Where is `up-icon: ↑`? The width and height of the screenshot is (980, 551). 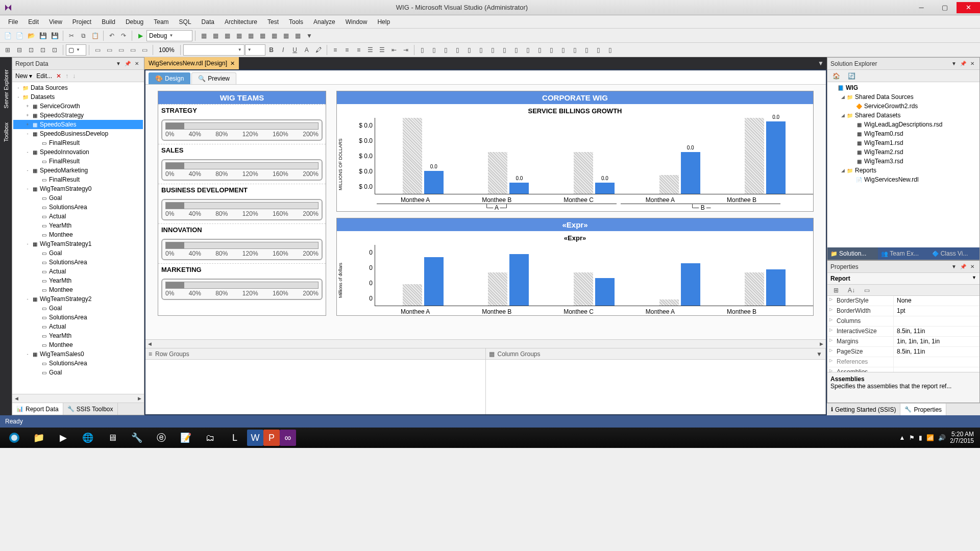
up-icon: ↑ is located at coordinates (67, 76).